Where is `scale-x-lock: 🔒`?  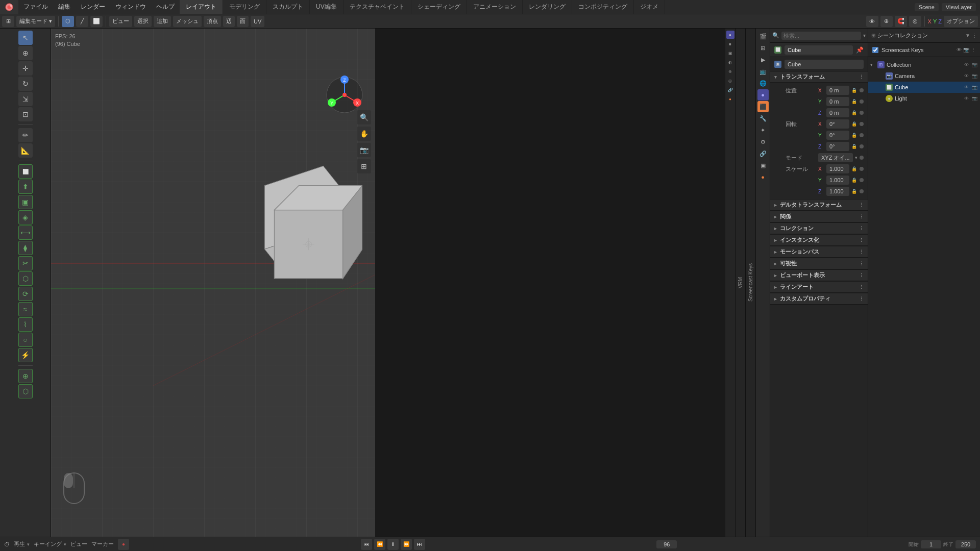 scale-x-lock: 🔒 is located at coordinates (854, 169).